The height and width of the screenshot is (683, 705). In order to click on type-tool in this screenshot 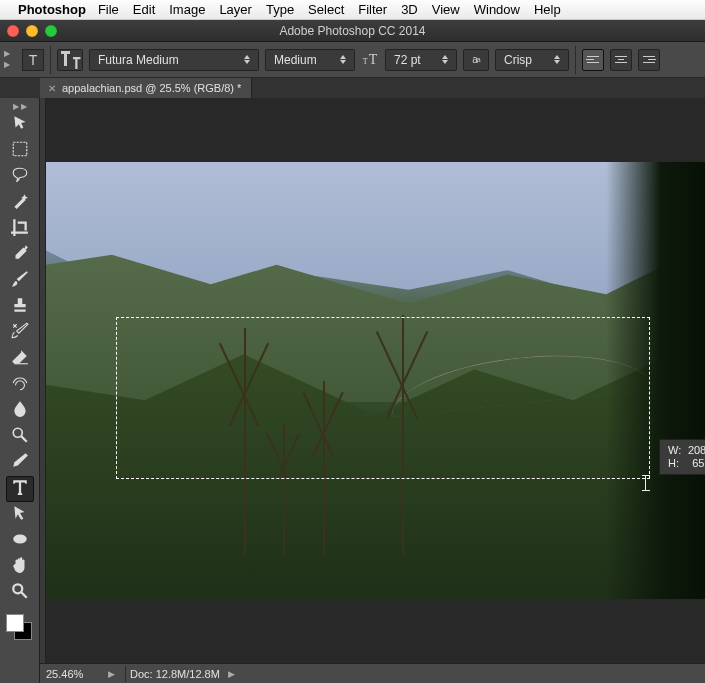, I will do `click(20, 489)`.